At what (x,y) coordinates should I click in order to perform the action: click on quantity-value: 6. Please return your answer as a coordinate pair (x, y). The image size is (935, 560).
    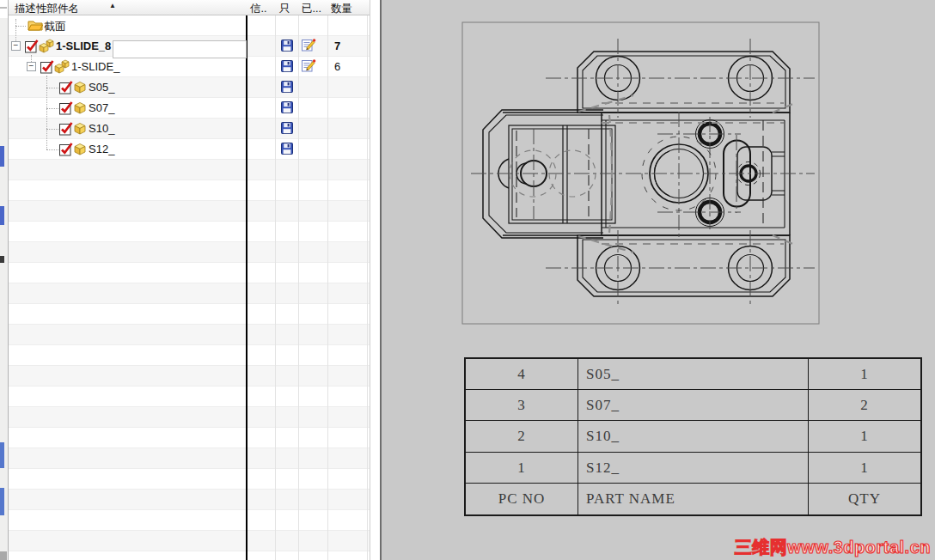
    Looking at the image, I should click on (337, 67).